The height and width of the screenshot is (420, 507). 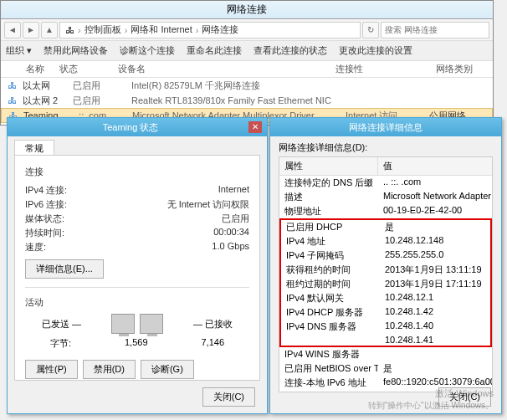 I want to click on diagnose-conn: 诊断这个连接, so click(x=147, y=50).